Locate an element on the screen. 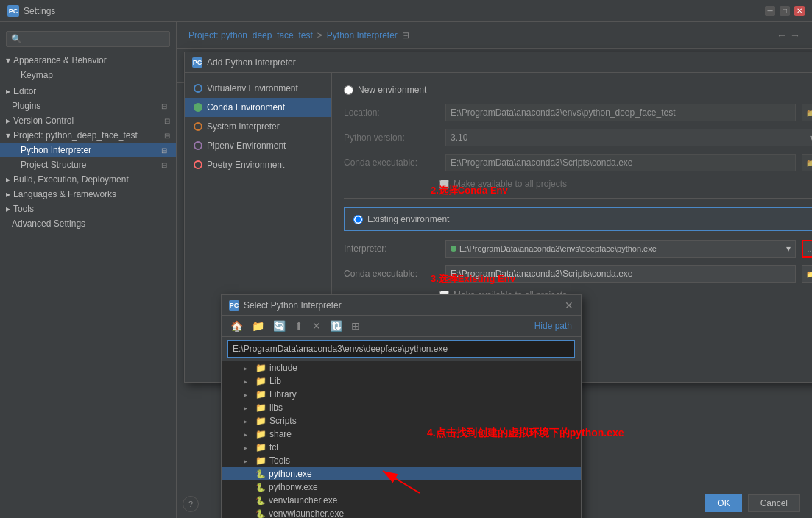  folder-icon: 📁 is located at coordinates (261, 461).